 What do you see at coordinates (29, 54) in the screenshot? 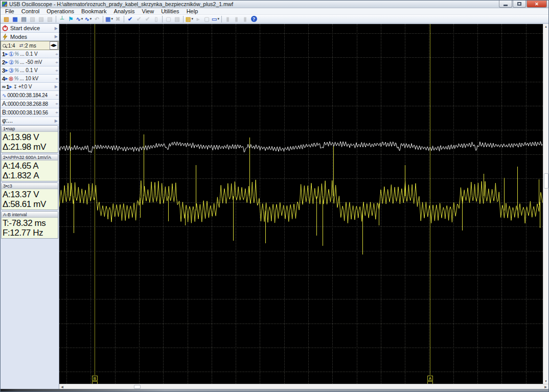
I see `channel-range-value: ... 0.1 V` at bounding box center [29, 54].